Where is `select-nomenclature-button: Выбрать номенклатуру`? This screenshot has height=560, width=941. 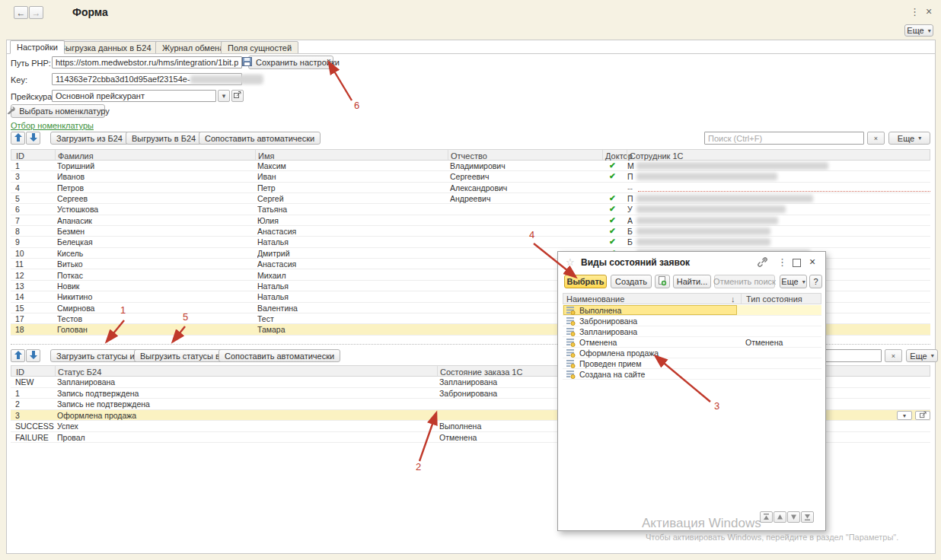 select-nomenclature-button: Выбрать номенклатуру is located at coordinates (58, 111).